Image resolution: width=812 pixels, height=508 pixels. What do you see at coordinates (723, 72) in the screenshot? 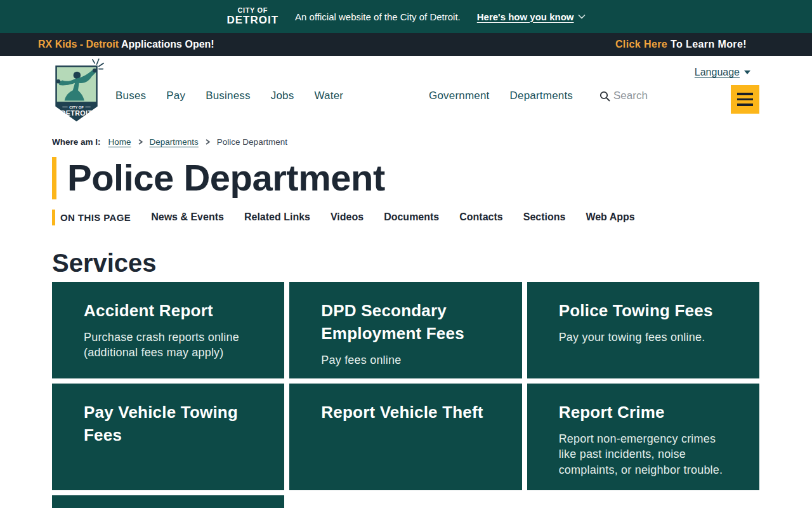
I see `language-dropdown: Language` at bounding box center [723, 72].